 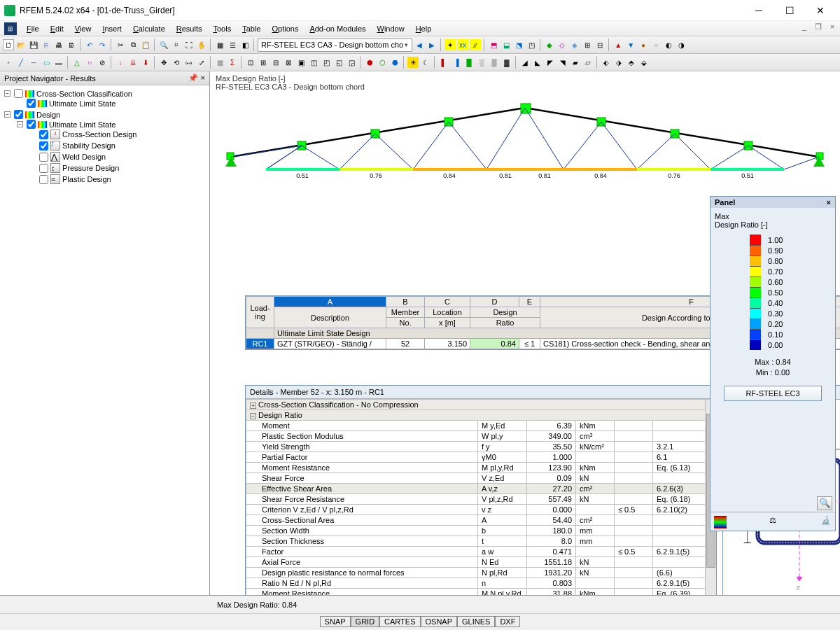 What do you see at coordinates (203, 78) in the screenshot?
I see `navigator-close-icon: ×` at bounding box center [203, 78].